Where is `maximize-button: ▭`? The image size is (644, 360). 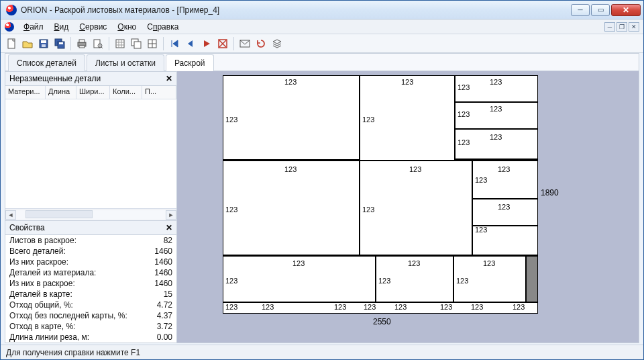 maximize-button: ▭ is located at coordinates (600, 10).